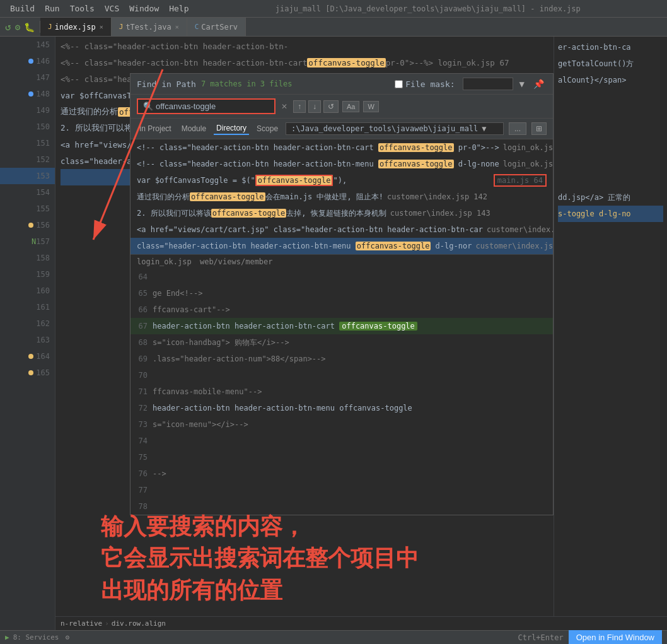  Describe the element at coordinates (267, 129) in the screenshot. I see `scope-scope: Scope` at that location.